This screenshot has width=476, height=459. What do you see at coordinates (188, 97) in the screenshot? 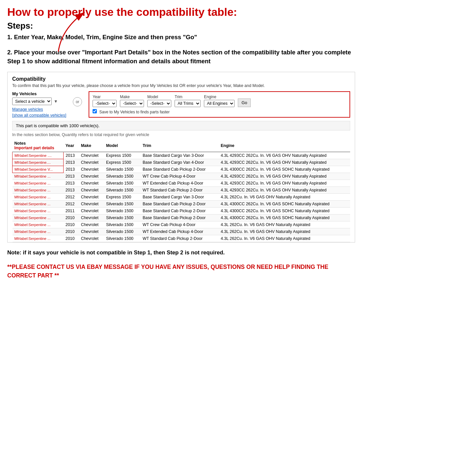
I see `trim-label: Trim` at bounding box center [188, 97].